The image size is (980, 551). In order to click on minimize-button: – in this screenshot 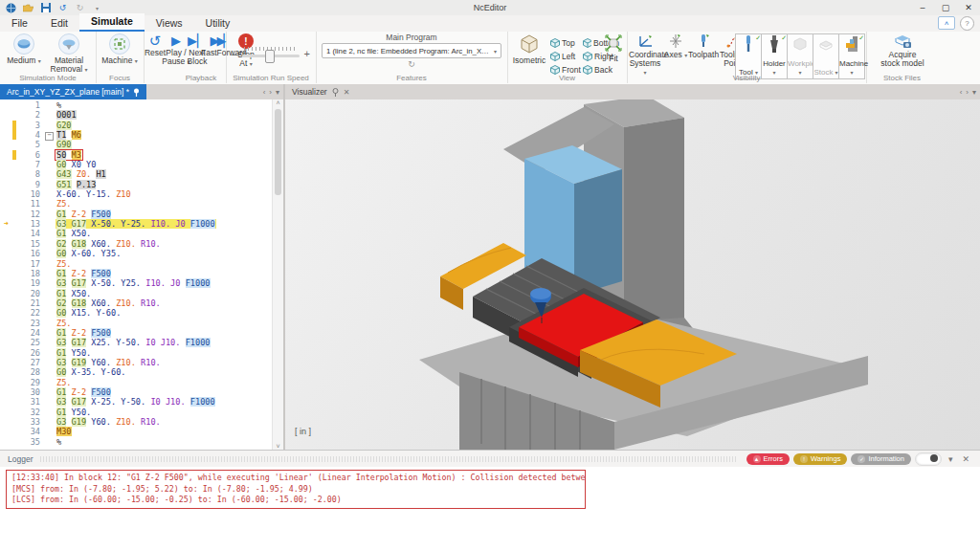, I will do `click(923, 8)`.